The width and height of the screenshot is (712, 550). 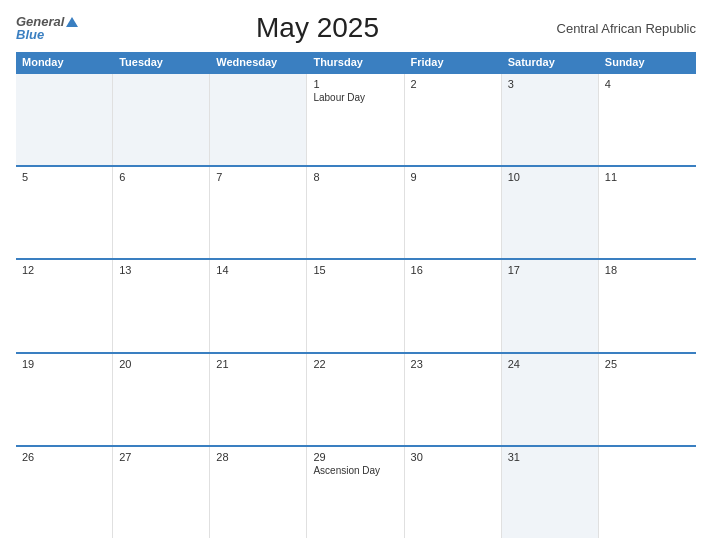 What do you see at coordinates (64, 492) in the screenshot?
I see `table-row: 26` at bounding box center [64, 492].